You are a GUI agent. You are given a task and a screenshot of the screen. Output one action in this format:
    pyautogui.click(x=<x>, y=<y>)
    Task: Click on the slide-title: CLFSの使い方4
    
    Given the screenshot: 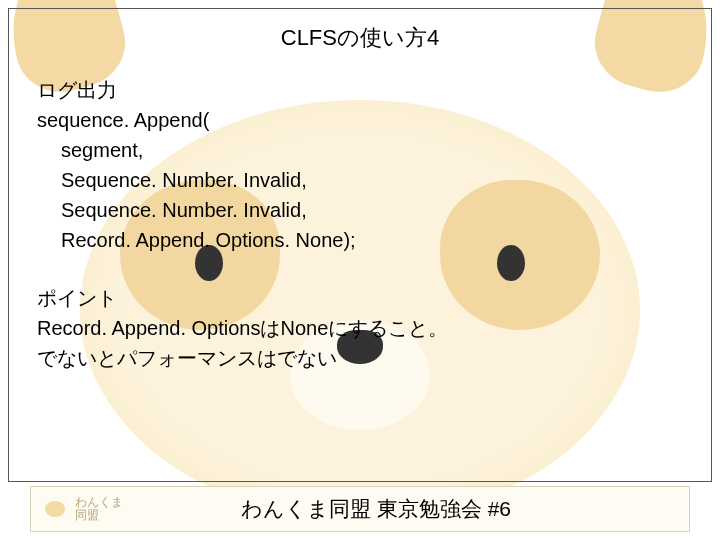 What is the action you would take?
    pyautogui.click(x=360, y=31)
    